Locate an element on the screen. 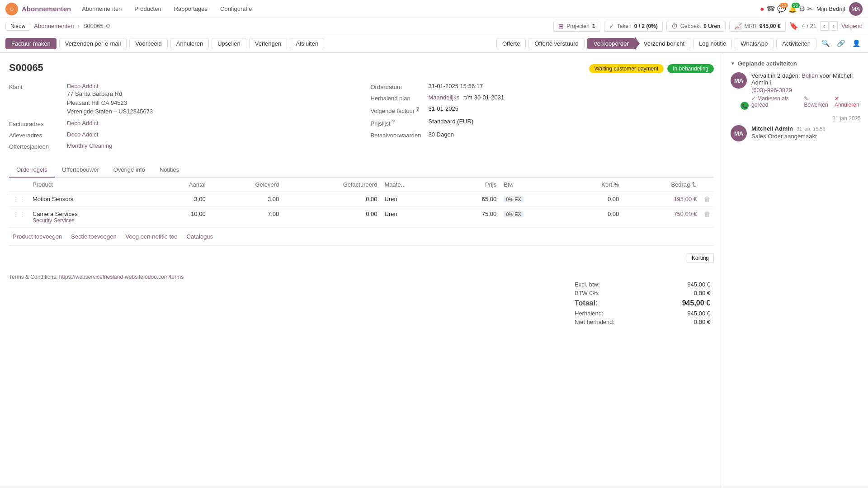  form-left-column: Klant Deco Addict 77 Santa Barbara Rd Pl… is located at coordinates (185, 118).